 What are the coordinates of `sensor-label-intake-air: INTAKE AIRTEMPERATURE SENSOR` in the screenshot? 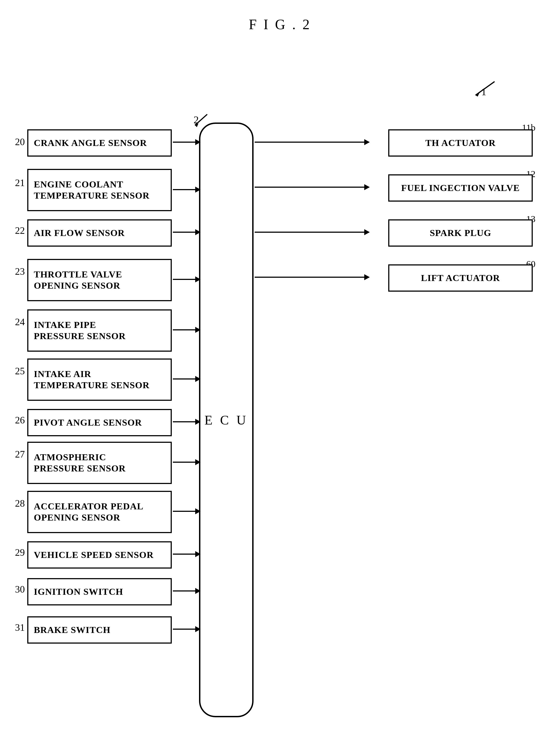 It's located at (92, 380).